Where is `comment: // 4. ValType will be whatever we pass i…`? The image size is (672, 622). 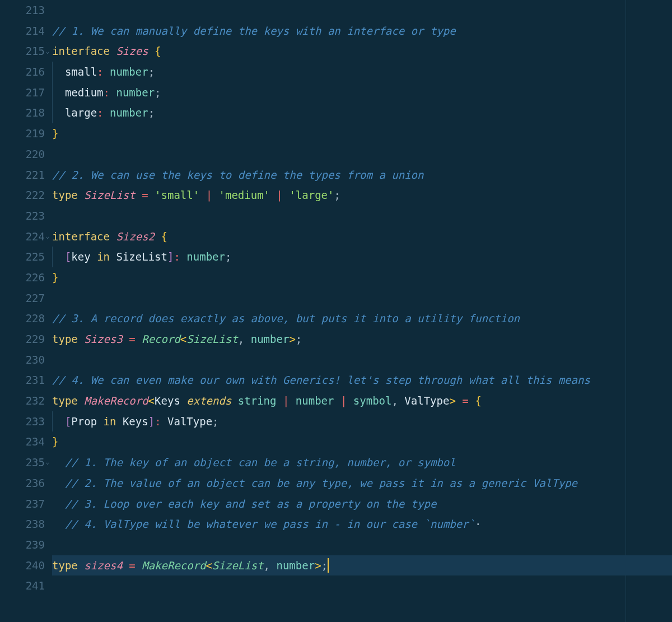 comment: // 4. ValType will be whatever we pass i… is located at coordinates (270, 524).